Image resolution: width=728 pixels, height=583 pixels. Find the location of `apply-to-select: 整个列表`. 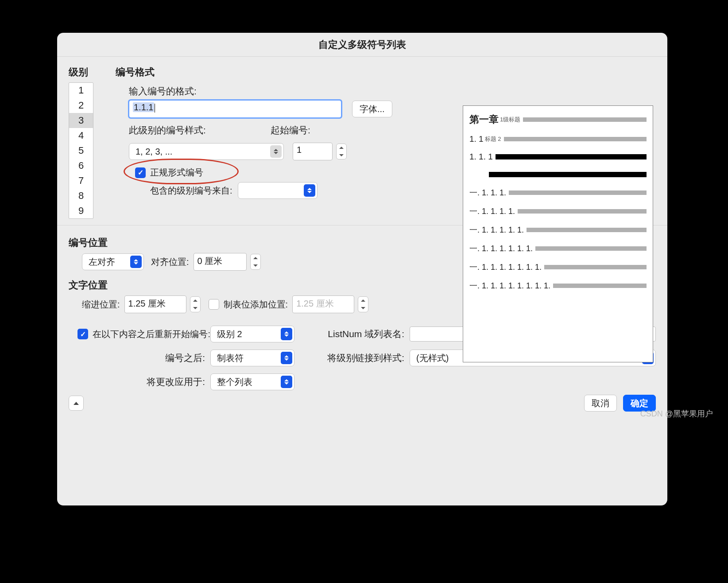

apply-to-select: 整个列表 is located at coordinates (252, 382).